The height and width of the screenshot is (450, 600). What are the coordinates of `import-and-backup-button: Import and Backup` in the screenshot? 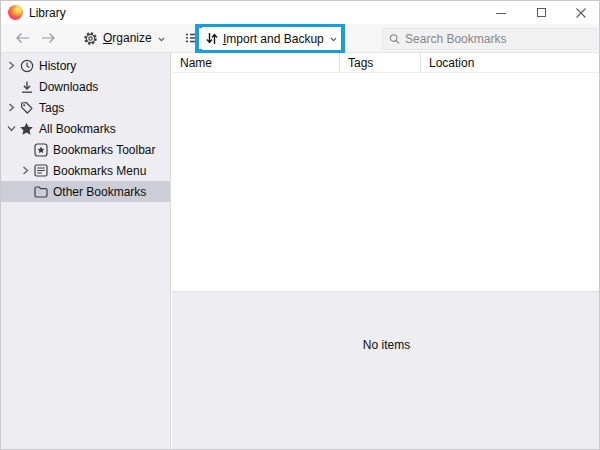 It's located at (272, 38).